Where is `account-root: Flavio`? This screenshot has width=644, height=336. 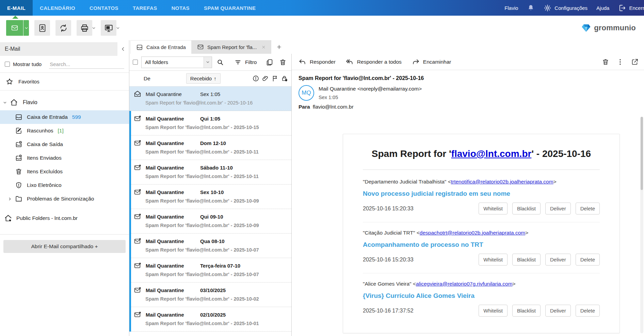 account-root: Flavio is located at coordinates (65, 102).